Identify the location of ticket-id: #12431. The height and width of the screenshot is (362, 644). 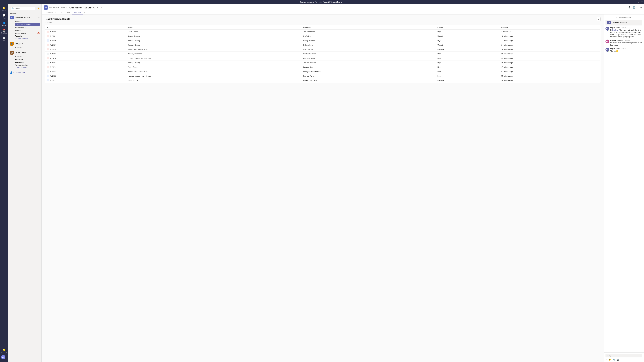
(52, 36).